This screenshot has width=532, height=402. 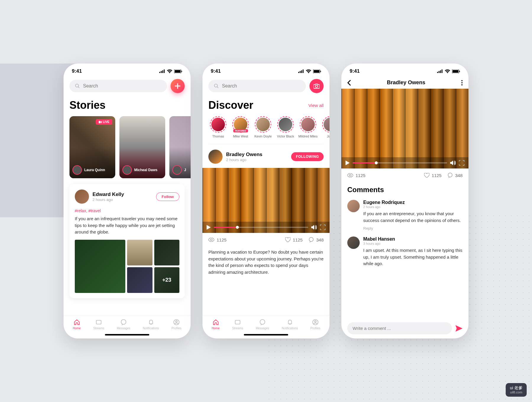 I want to click on story-card: LIVE Laura Quinn, so click(x=92, y=147).